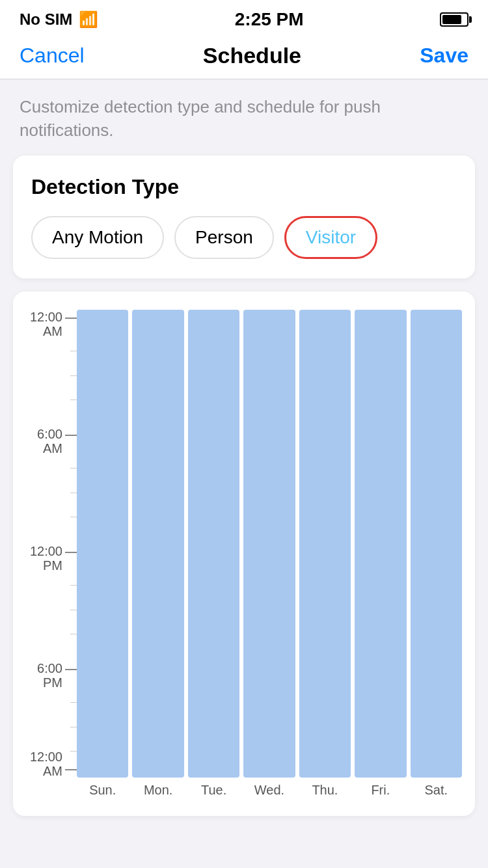 This screenshot has width=488, height=868. What do you see at coordinates (52, 56) in the screenshot?
I see `cancel-button: Cancel` at bounding box center [52, 56].